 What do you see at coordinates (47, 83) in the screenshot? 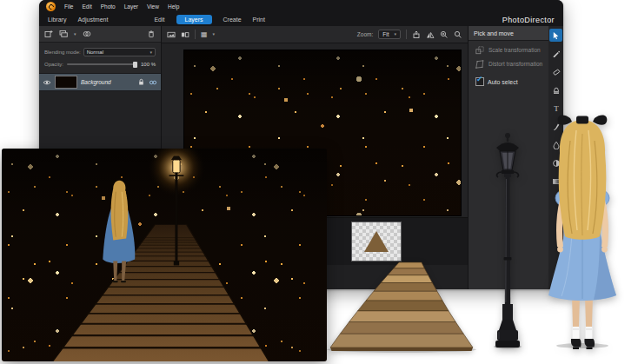
I see `eye-icon` at bounding box center [47, 83].